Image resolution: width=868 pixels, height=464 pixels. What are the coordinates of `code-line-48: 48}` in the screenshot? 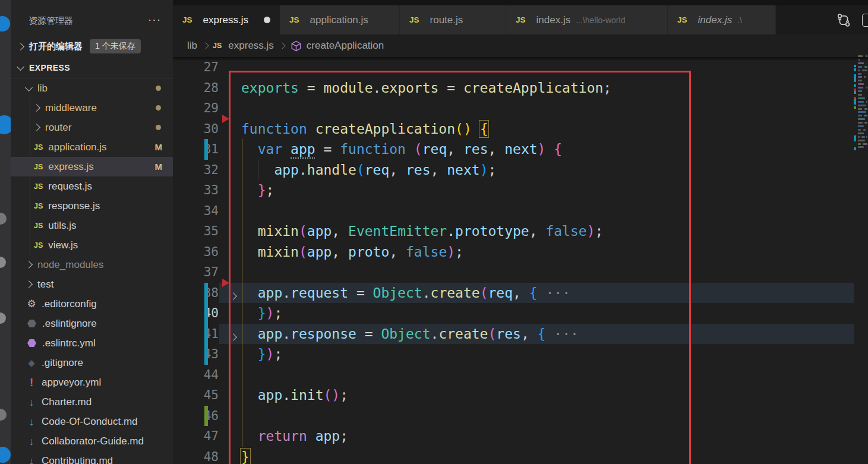 It's located at (520, 455).